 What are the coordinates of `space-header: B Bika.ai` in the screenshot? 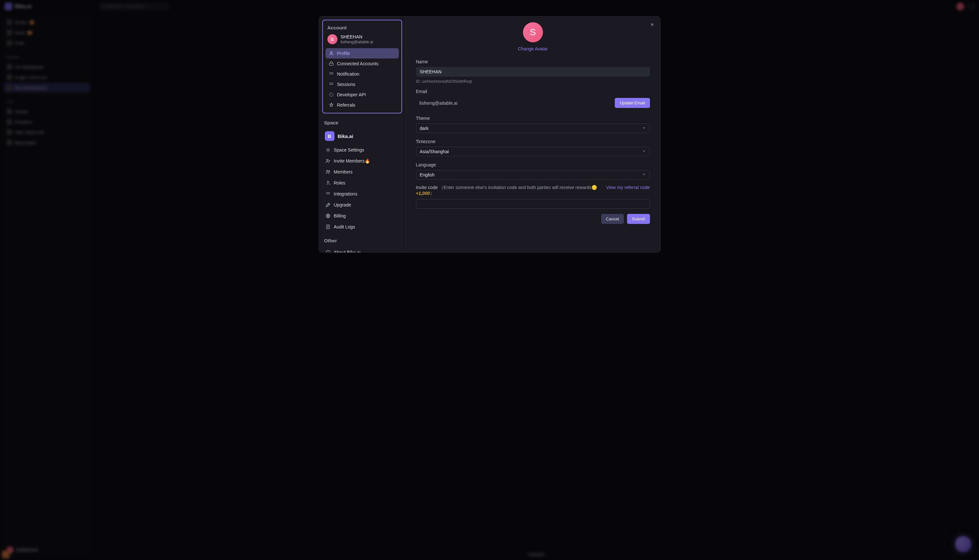 It's located at (362, 137).